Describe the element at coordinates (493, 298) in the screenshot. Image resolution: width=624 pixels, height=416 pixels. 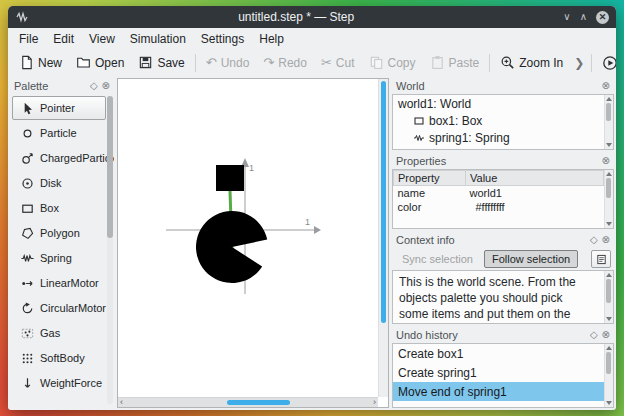
I see `context-text: This is the world scene. From the object…` at that location.